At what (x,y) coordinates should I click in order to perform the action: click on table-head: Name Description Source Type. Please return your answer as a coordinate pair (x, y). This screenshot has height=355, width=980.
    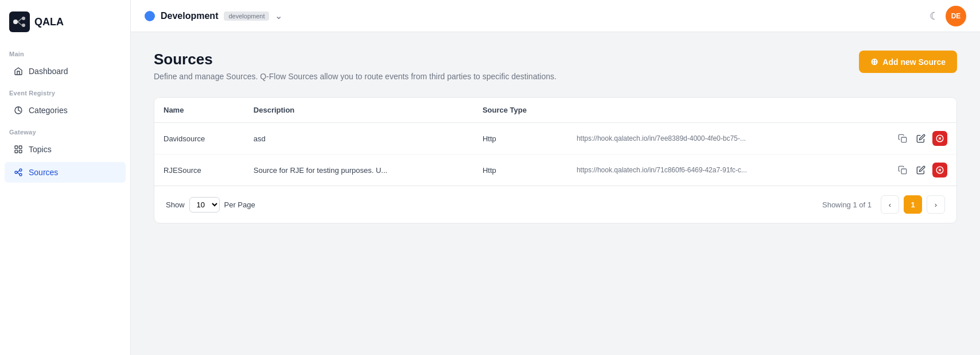
    Looking at the image, I should click on (555, 110).